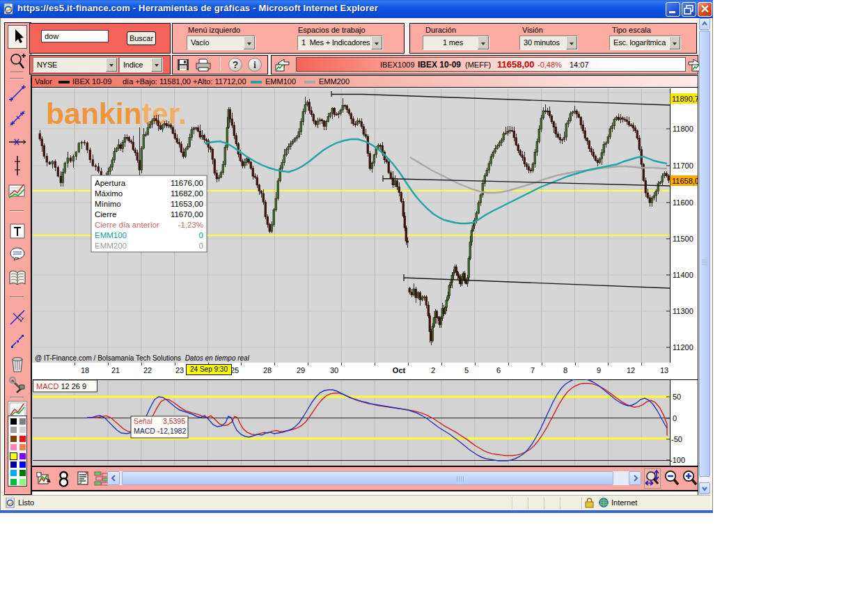  What do you see at coordinates (111, 235) in the screenshot?
I see `svg-text: EMM100` at bounding box center [111, 235].